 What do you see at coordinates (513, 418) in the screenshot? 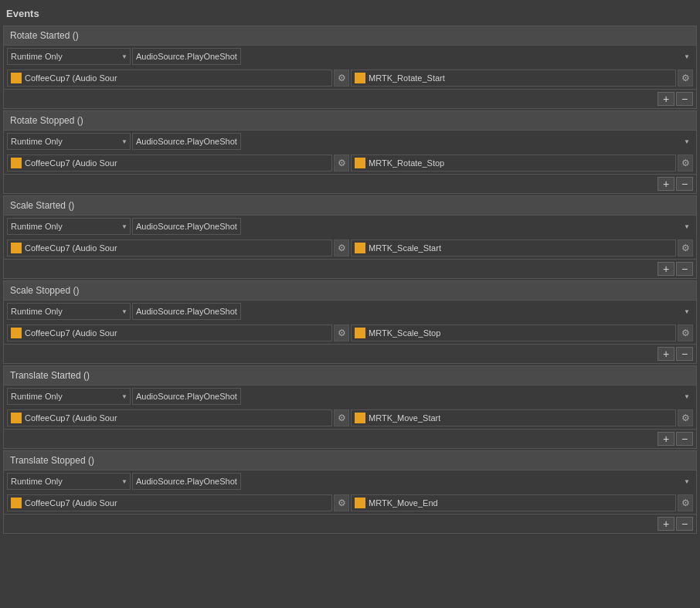
I see `function-field-translate-started: MRTK_Move_Start` at bounding box center [513, 418].